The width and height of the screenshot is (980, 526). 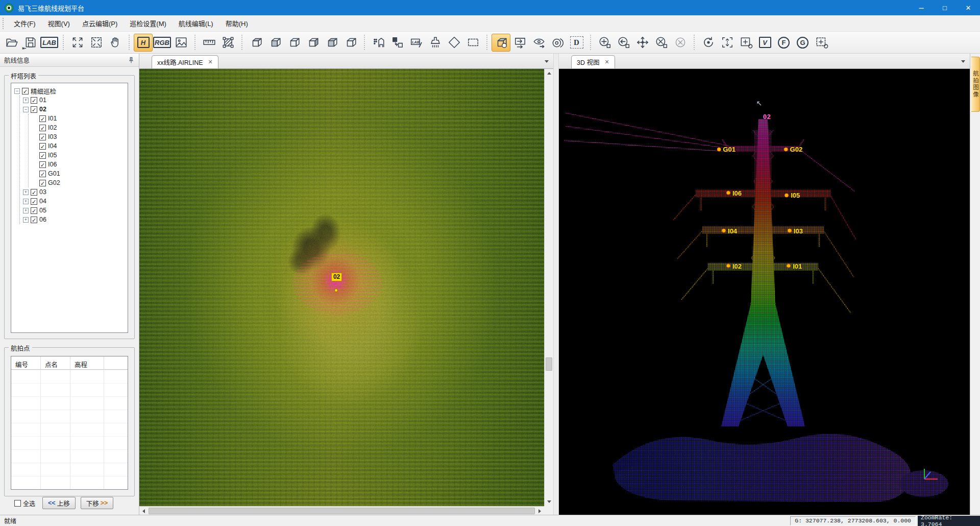 I want to click on scroll-down-button, so click(x=549, y=501).